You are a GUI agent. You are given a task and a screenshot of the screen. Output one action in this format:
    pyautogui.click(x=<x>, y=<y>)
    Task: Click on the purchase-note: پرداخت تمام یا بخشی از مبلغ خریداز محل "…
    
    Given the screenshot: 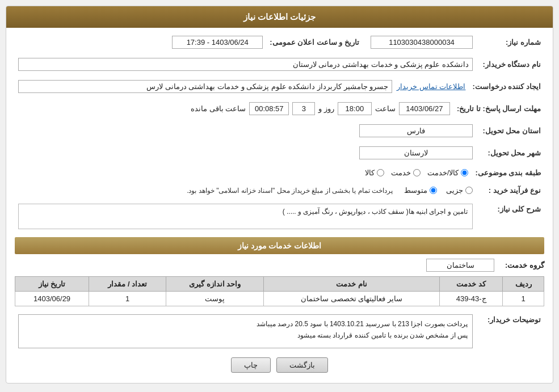 What is the action you would take?
    pyautogui.click(x=289, y=191)
    